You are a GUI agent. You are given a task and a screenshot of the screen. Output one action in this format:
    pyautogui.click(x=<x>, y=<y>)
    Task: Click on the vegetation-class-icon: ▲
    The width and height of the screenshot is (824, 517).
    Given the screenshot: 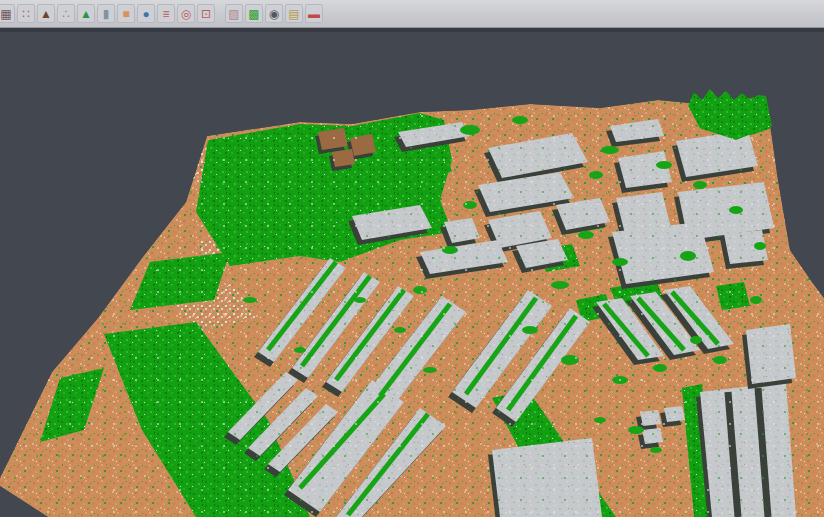 What is the action you would take?
    pyautogui.click(x=86, y=14)
    